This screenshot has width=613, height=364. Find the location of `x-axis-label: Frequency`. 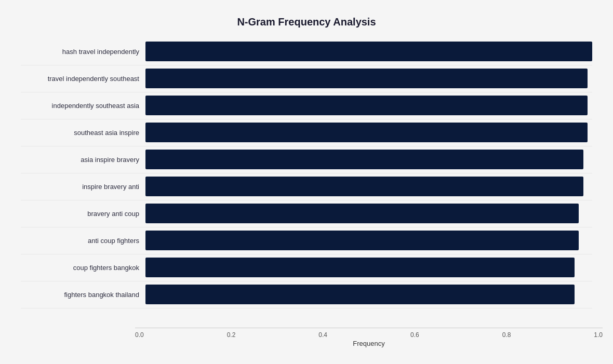

x-axis-label: Frequency is located at coordinates (369, 344).